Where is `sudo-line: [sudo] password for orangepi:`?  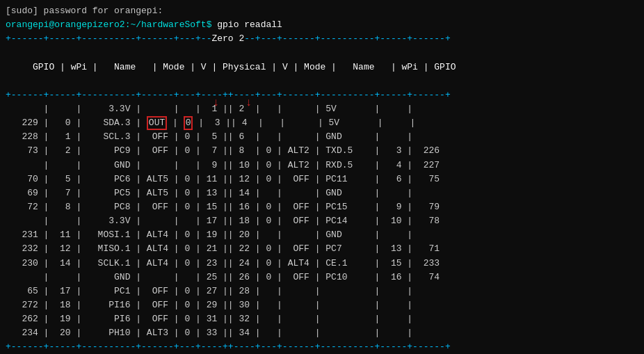 sudo-line: [sudo] password for orangepi: is located at coordinates (322, 11).